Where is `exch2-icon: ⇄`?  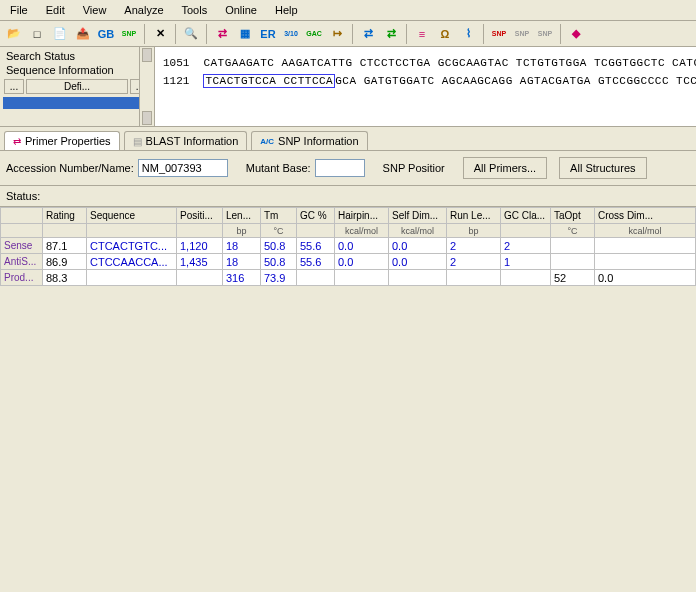 exch2-icon: ⇄ is located at coordinates (391, 34).